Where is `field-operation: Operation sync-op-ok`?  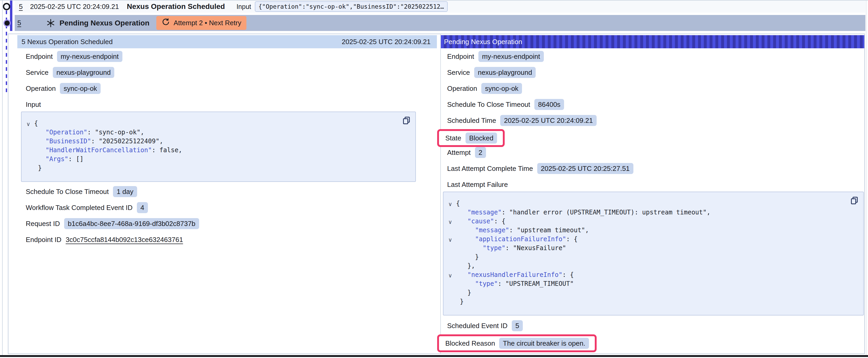
field-operation: Operation sync-op-ok is located at coordinates (231, 88).